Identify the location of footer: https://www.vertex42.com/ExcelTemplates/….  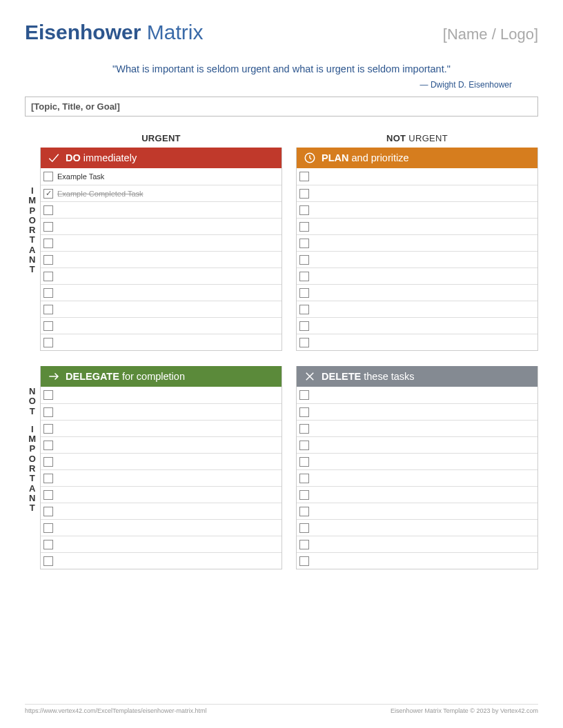
(282, 709).